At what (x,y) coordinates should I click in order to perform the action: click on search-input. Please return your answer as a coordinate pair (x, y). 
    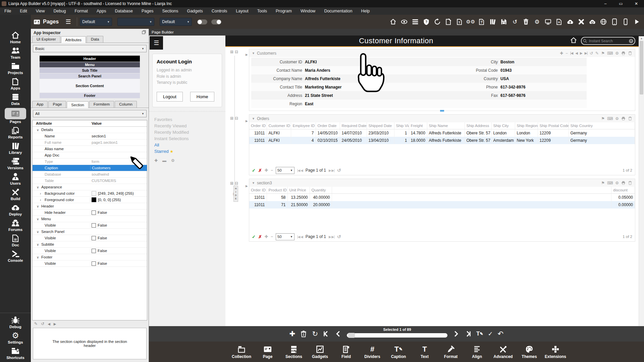
    Looking at the image, I should click on (608, 41).